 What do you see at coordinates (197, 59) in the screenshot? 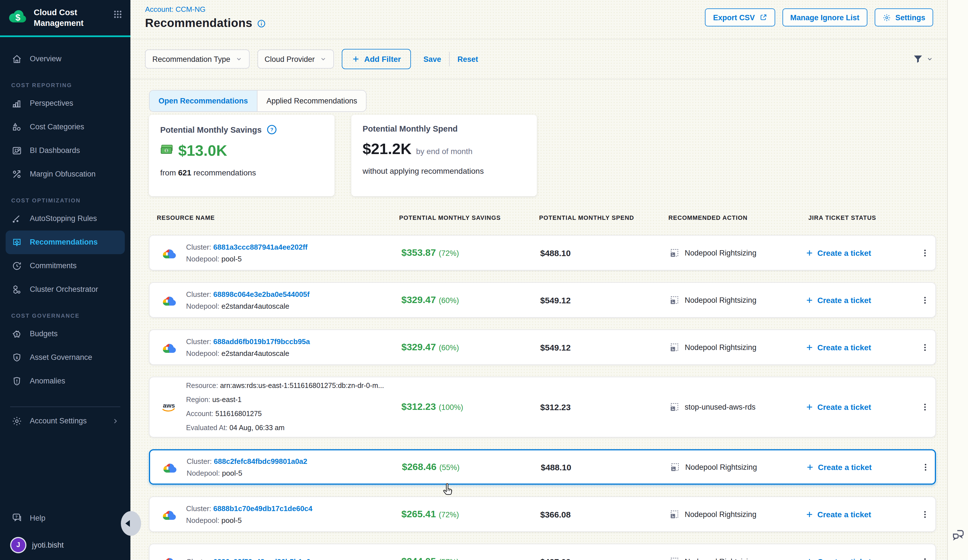
I see `recommendation-type-dropdown: Recommendation Type` at bounding box center [197, 59].